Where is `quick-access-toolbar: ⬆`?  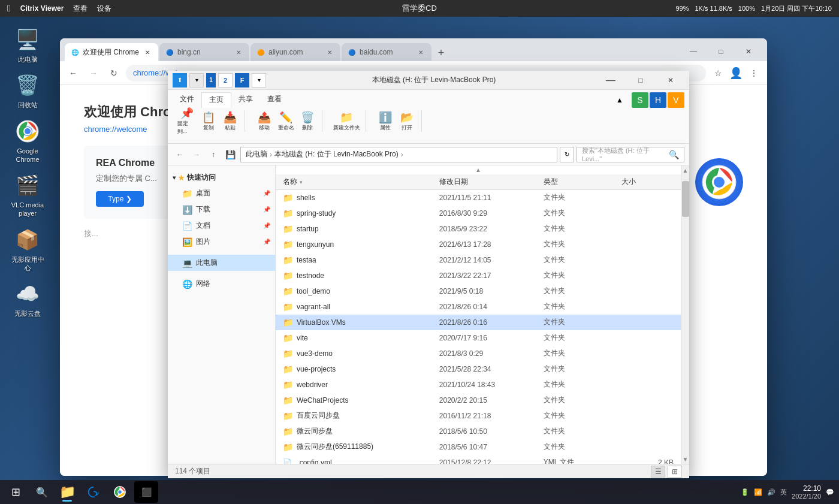
quick-access-toolbar: ⬆ is located at coordinates (180, 80).